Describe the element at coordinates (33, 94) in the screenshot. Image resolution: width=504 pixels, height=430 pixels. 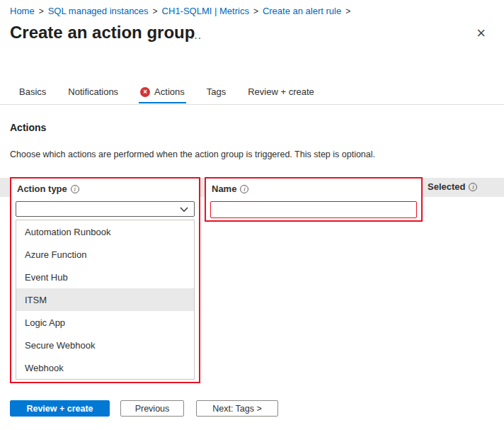
I see `tab-basics: Basics` at that location.